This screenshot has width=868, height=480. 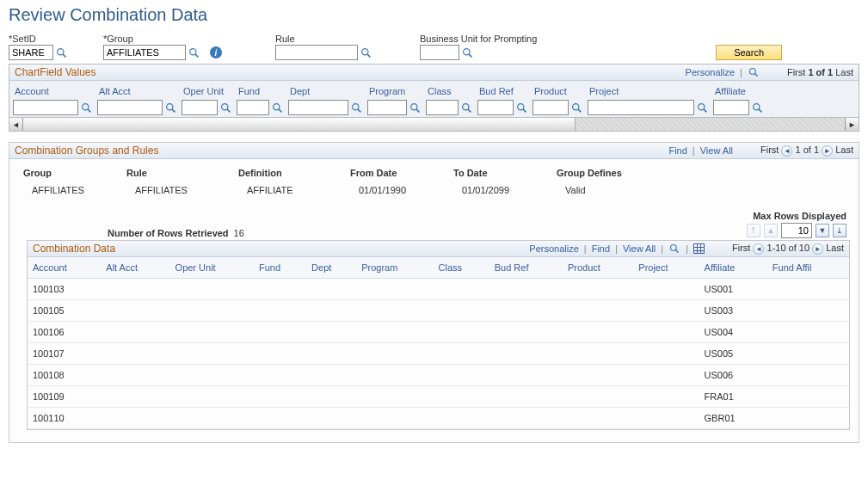 What do you see at coordinates (434, 15) in the screenshot?
I see `page-title: Review Combination Data` at bounding box center [434, 15].